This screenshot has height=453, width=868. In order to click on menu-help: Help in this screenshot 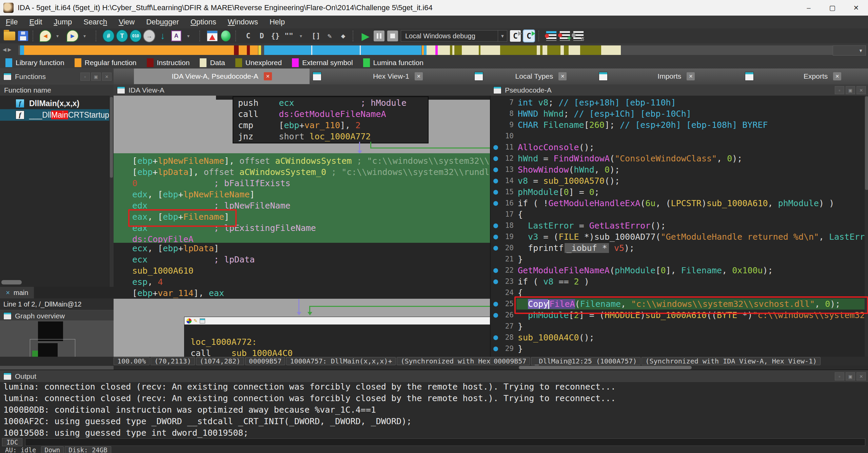, I will do `click(277, 22)`.